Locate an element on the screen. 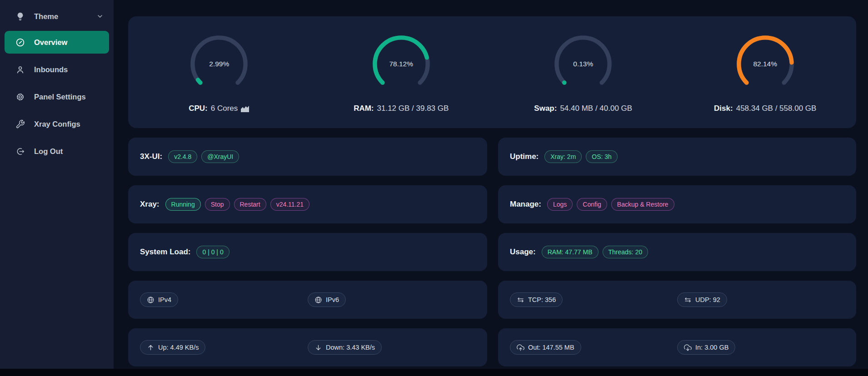  sidebar-item-label: Overview is located at coordinates (51, 43).